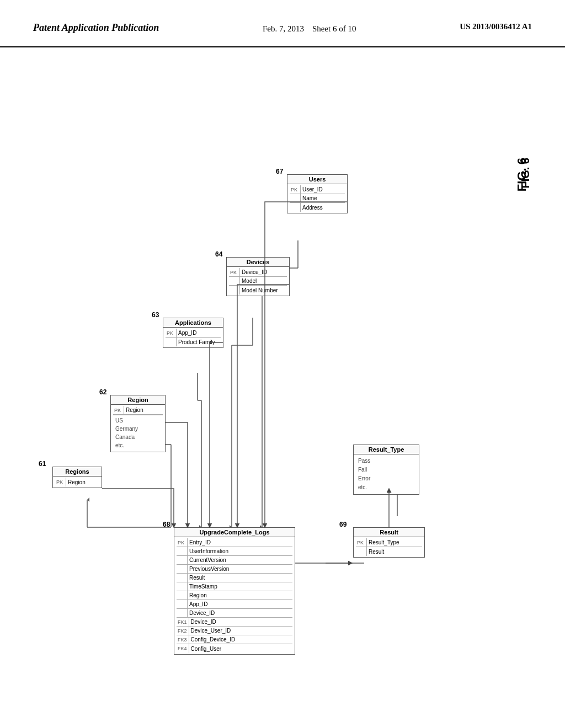 This screenshot has width=565, height=728. I want to click on entity-users-row3: Address, so click(317, 207).